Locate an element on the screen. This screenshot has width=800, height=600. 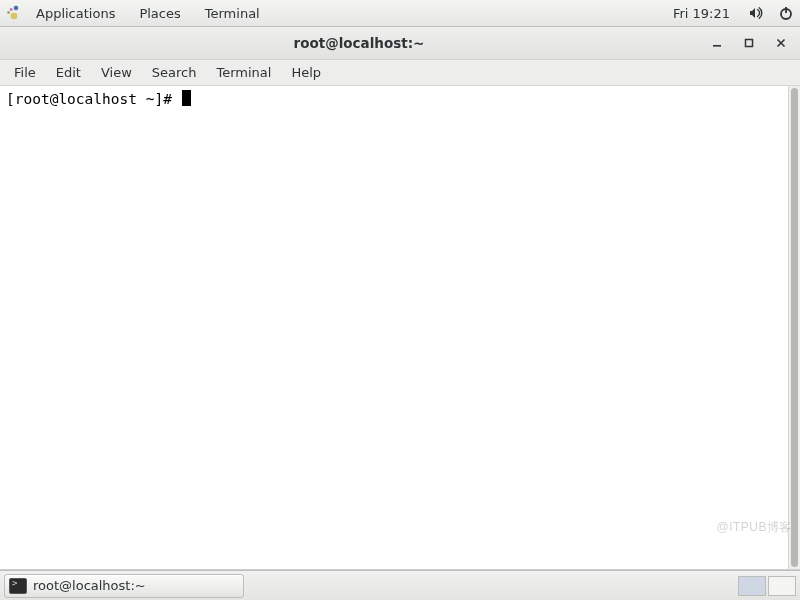
menu-file: File is located at coordinates (25, 72).